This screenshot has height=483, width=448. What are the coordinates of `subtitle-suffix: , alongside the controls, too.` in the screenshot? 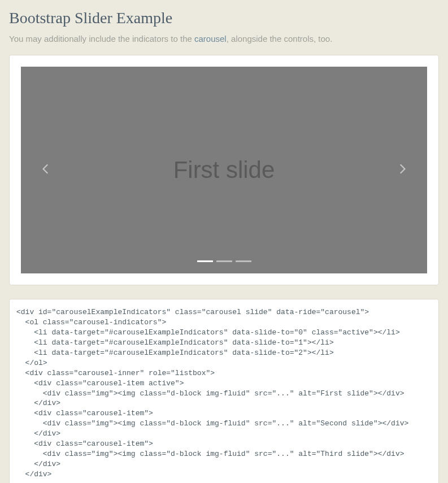 It's located at (280, 38).